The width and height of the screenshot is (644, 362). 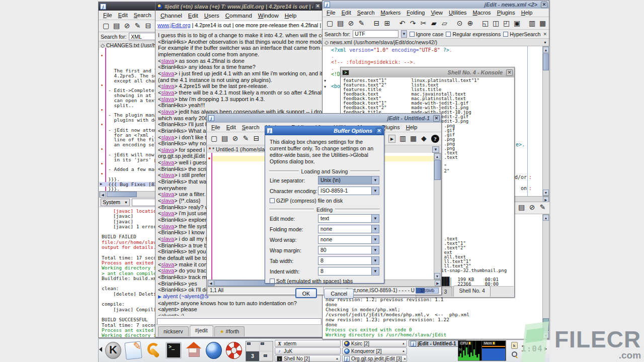 I want to click on pager-cell-3: 3, so click(x=253, y=356).